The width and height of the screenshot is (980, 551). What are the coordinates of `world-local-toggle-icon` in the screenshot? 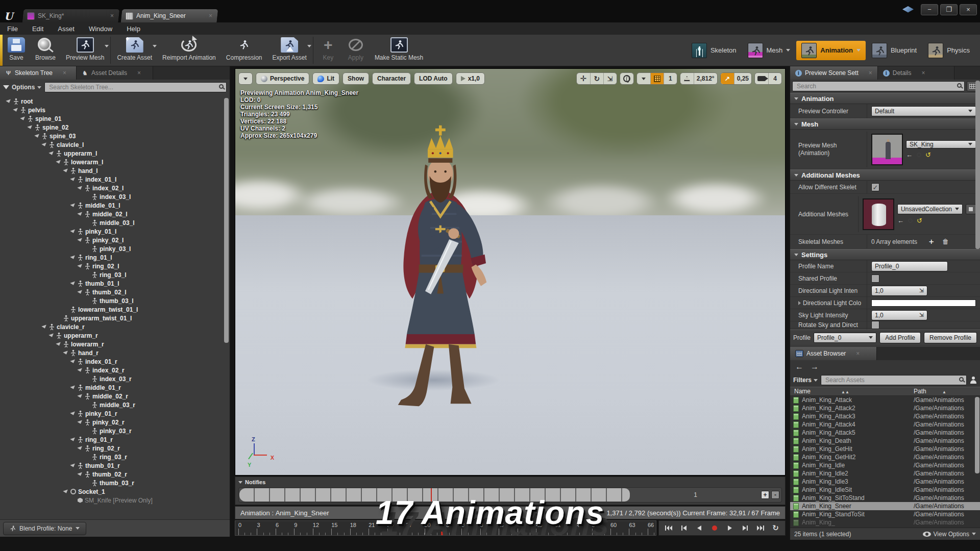 It's located at (627, 79).